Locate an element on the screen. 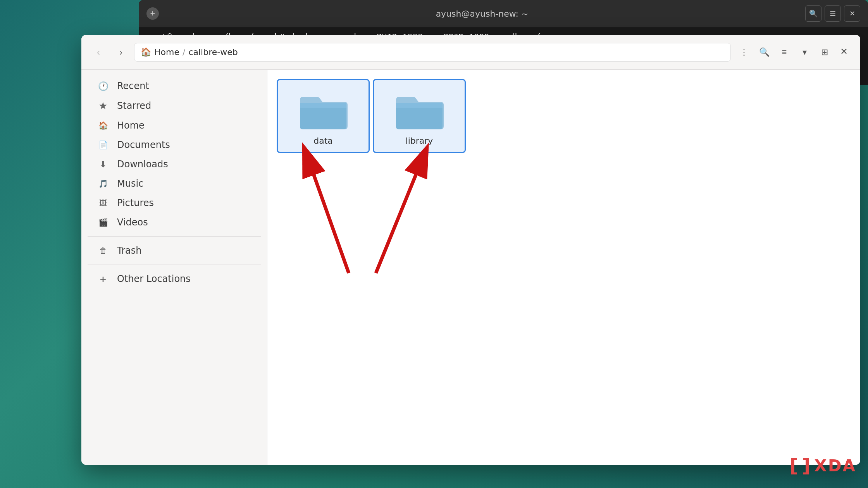  music-icon: 🎵 is located at coordinates (103, 184).